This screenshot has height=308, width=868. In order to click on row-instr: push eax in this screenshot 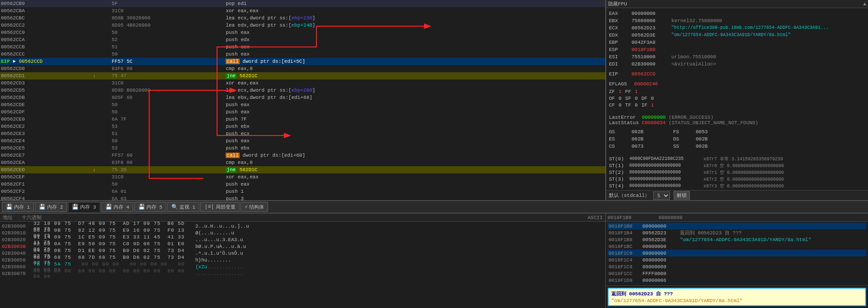, I will do `click(415, 105)`.